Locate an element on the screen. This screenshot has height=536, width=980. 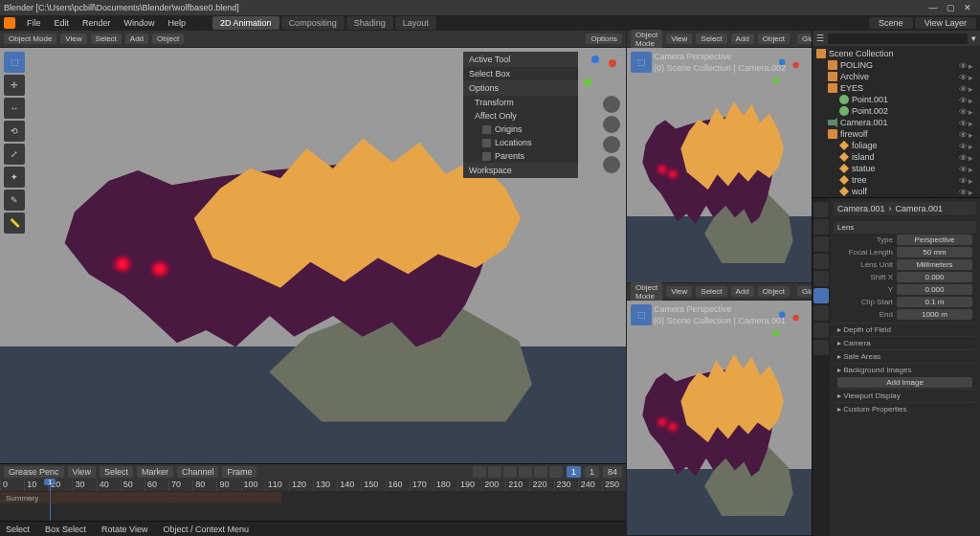
pan-icon is located at coordinates (612, 124).